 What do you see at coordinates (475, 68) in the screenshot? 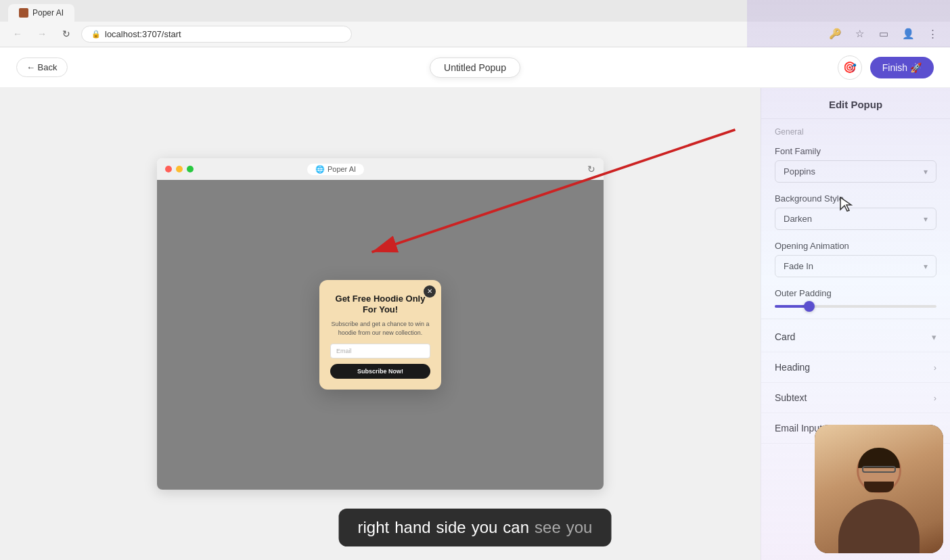
I see `app-header: ← Back Untitled Popup 🎯 Finish 🚀` at bounding box center [475, 68].